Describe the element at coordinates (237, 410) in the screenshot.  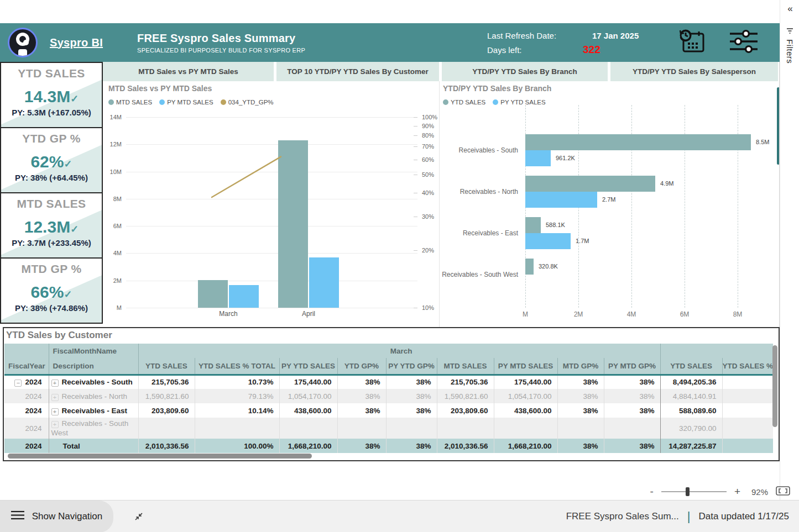
I see `cell: 10.14%` at that location.